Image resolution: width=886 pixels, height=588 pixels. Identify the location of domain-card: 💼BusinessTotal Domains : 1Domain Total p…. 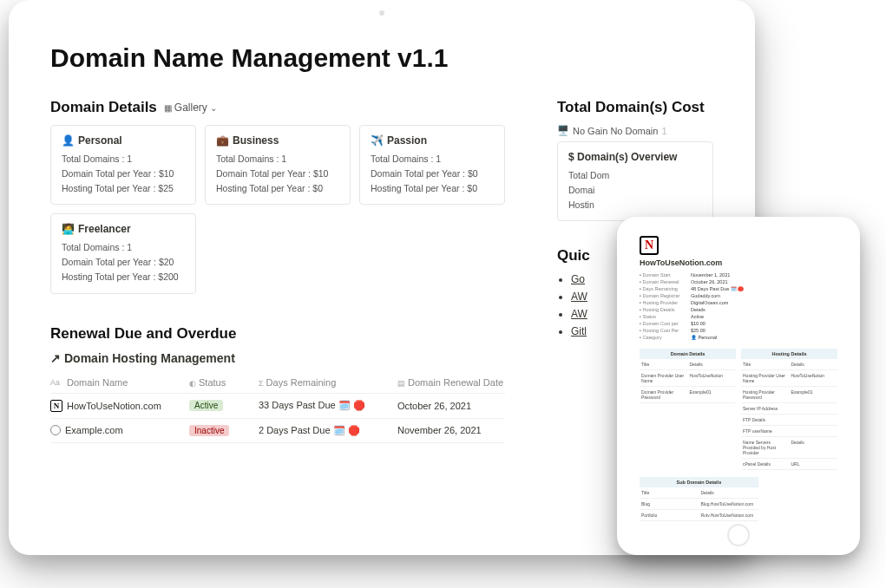
(278, 165).